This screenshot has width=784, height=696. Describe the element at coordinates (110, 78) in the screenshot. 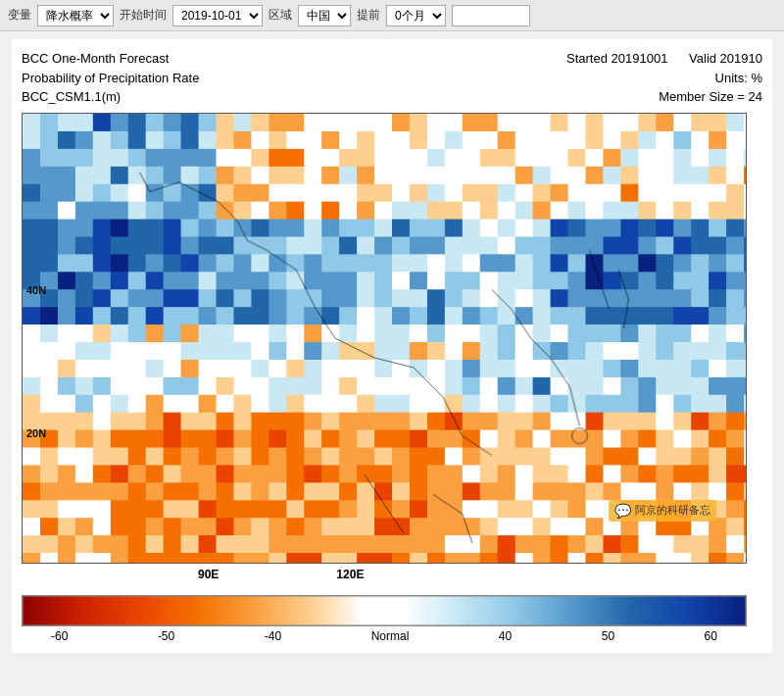

I see `chart-title: BCC One-Month Forecast Probability of Pr…` at that location.